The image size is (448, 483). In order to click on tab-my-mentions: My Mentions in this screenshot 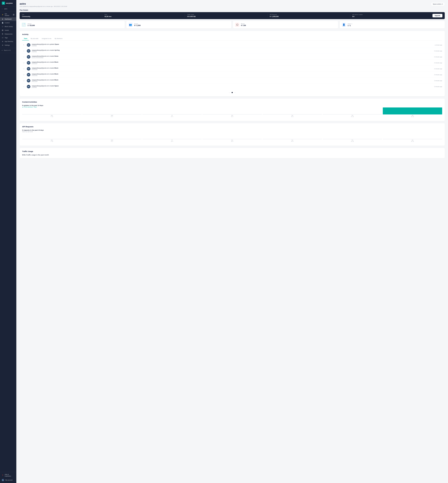, I will do `click(59, 39)`.